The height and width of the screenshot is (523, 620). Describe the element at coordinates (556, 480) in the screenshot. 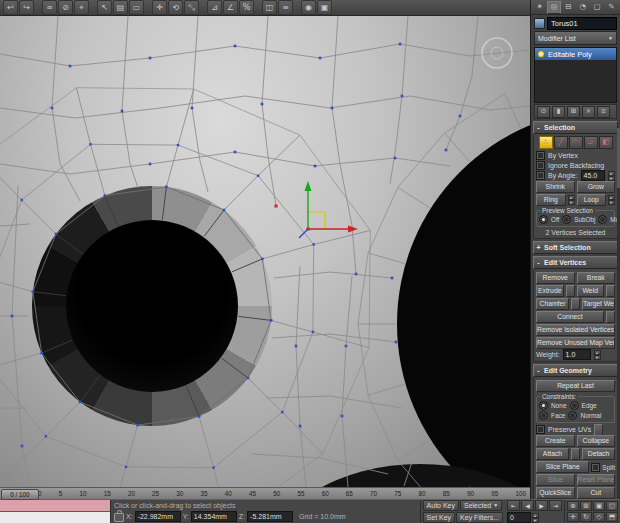

I see `slice-button: Slice` at that location.